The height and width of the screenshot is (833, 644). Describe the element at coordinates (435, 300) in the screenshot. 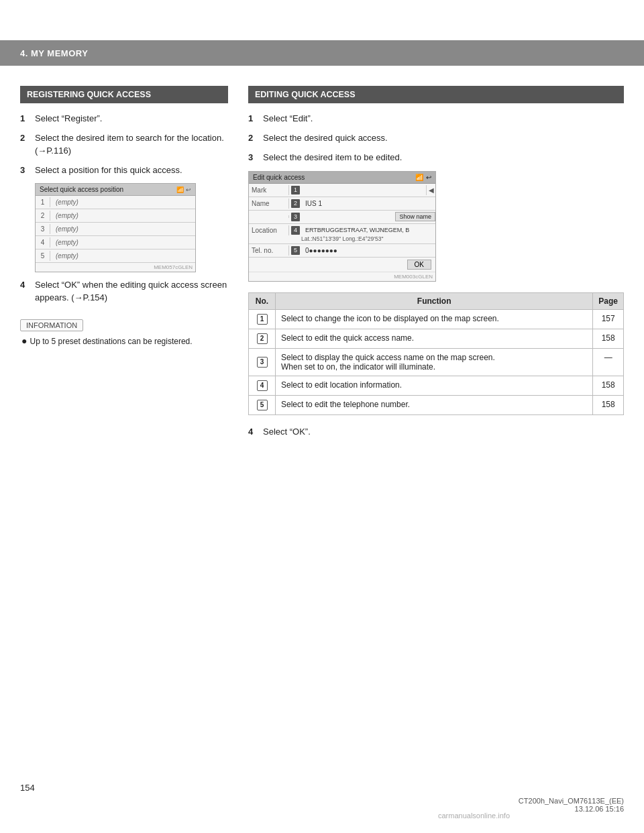

I see `table-header-function: Function` at that location.